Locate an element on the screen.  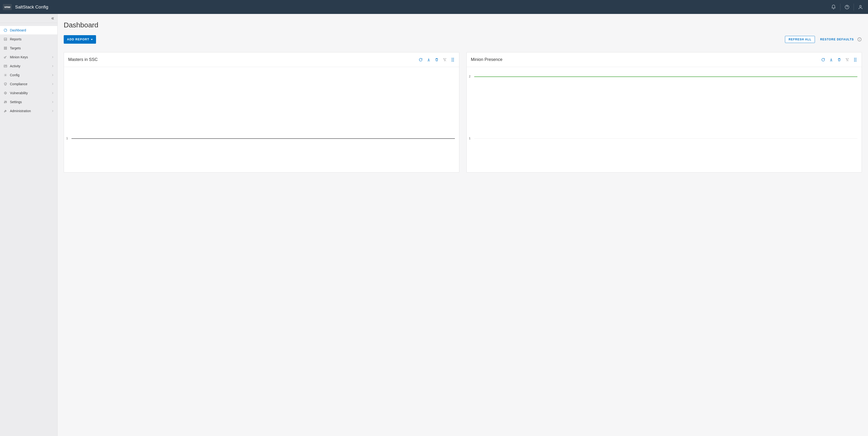
info-icon is located at coordinates (860, 39).